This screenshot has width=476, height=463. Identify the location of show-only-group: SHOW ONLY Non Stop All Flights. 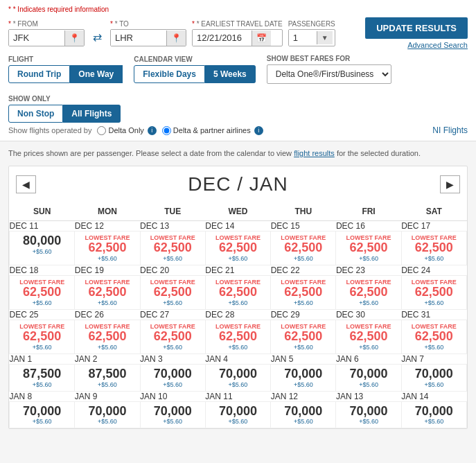
(64, 109).